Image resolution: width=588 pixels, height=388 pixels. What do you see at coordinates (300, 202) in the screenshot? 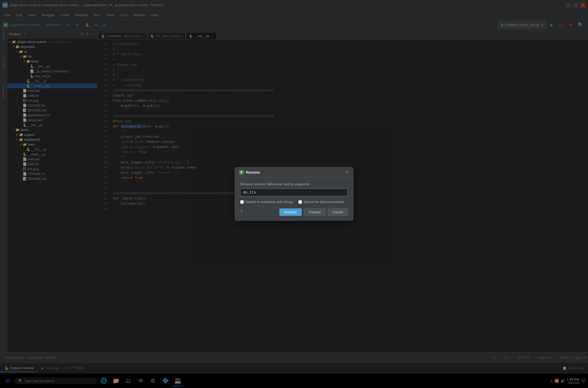
I see `checkbox-text-occurrences-input` at bounding box center [300, 202].